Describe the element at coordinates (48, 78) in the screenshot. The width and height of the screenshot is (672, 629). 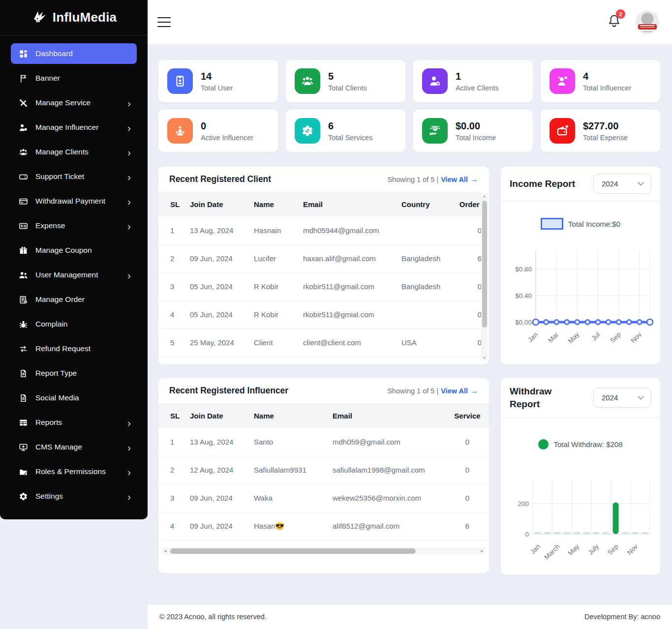
I see `sidebar-item-label: Banner` at that location.